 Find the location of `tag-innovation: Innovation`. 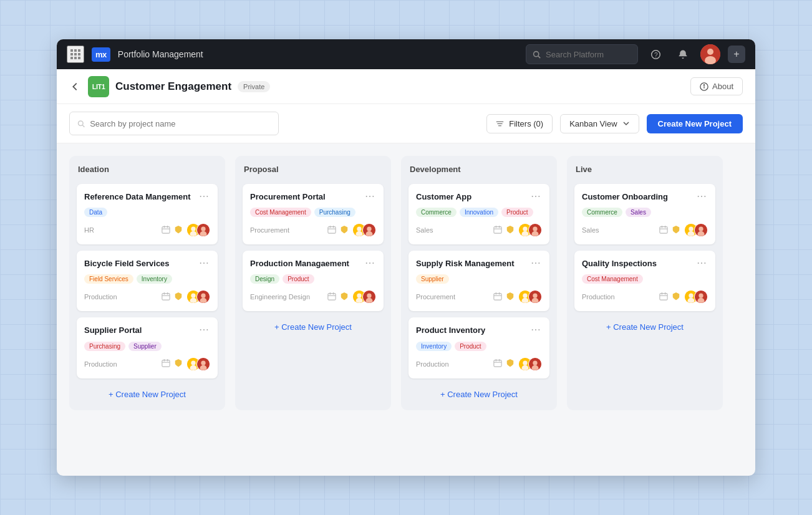

tag-innovation: Innovation is located at coordinates (479, 212).